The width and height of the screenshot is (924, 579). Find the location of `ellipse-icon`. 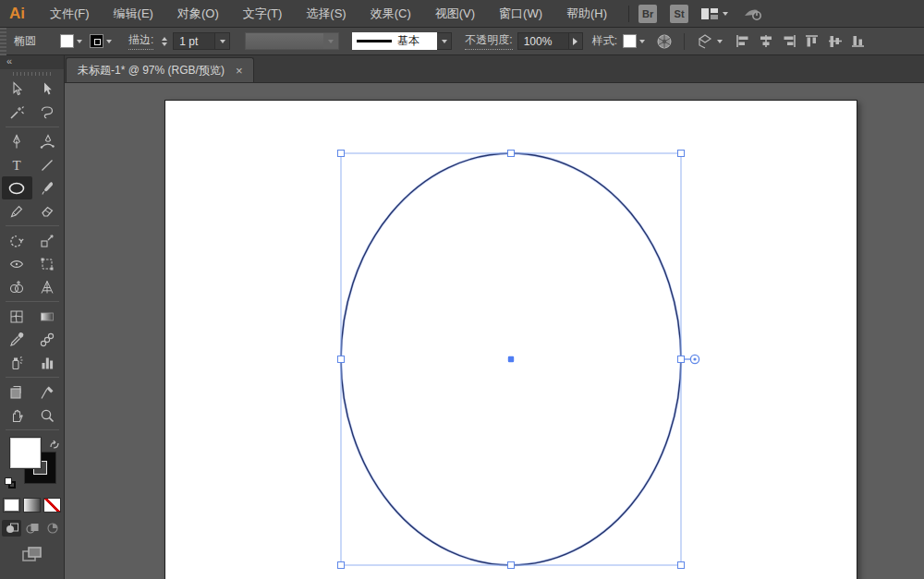

ellipse-icon is located at coordinates (17, 188).